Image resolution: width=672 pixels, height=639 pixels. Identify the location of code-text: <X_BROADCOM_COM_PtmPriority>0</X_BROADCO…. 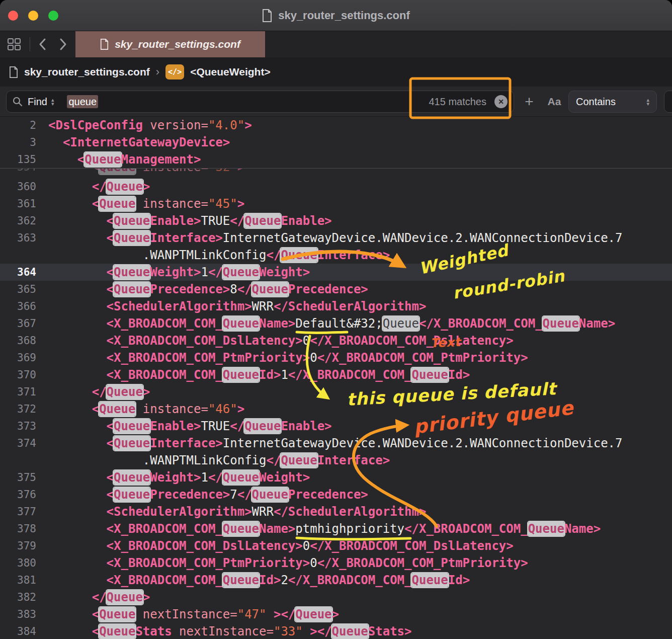
(284, 358).